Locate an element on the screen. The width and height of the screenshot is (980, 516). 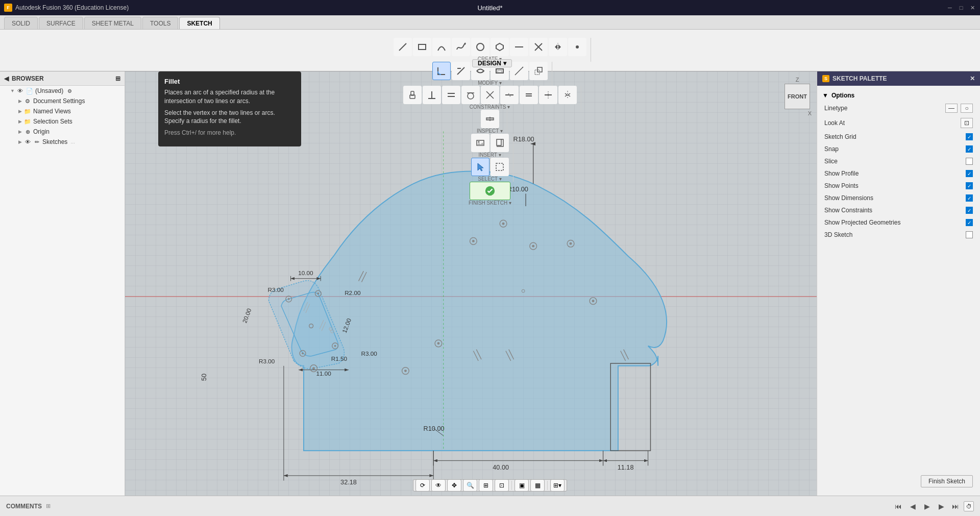
tool-centerline is located at coordinates (519, 47).